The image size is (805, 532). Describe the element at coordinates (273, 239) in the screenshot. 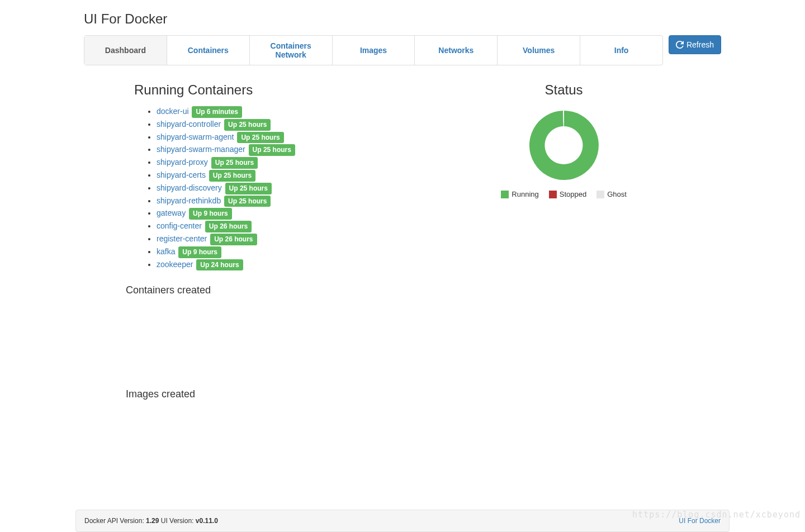

I see `list-item: register-center Up 26 hours` at that location.